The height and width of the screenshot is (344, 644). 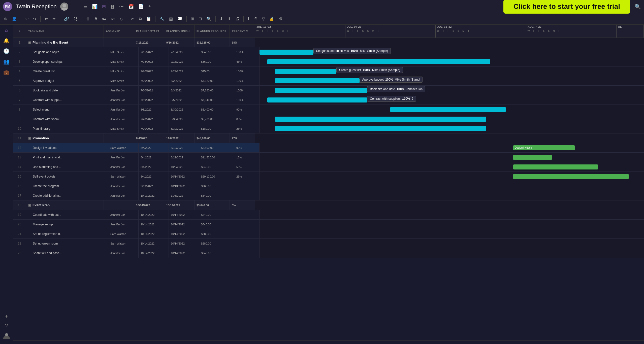 What do you see at coordinates (329, 148) in the screenshot?
I see `table-row: 12 Design invitations Sam Watson 8/4/202…` at bounding box center [329, 148].